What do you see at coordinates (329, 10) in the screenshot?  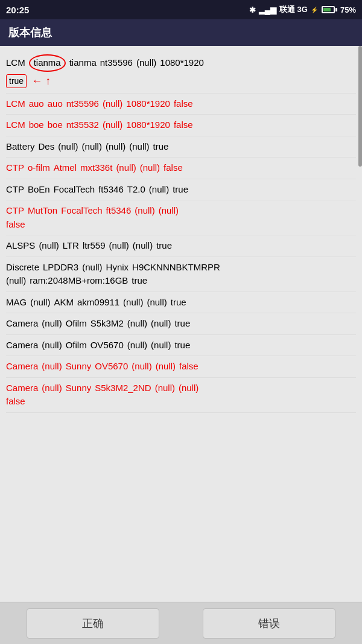 I see `battery-indicator` at bounding box center [329, 10].